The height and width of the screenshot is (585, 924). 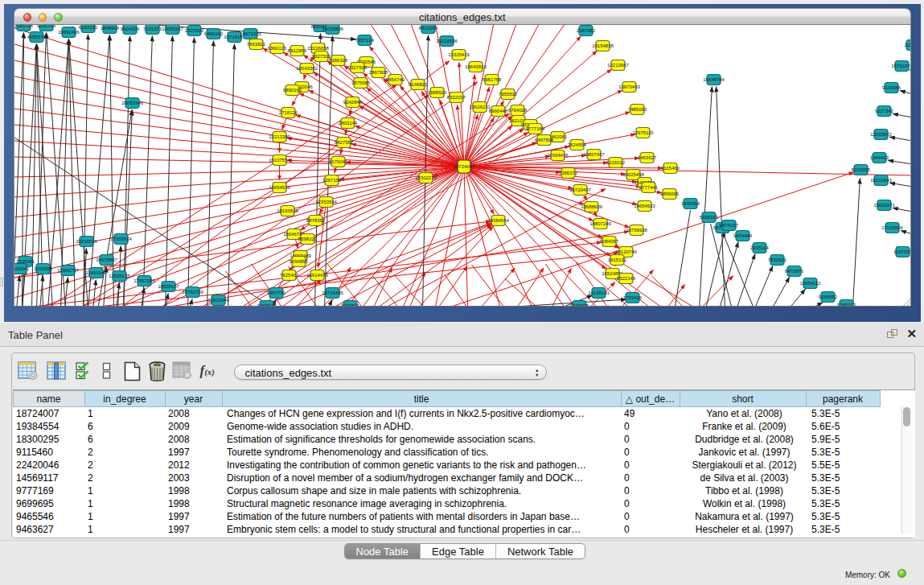 What do you see at coordinates (585, 31) in the screenshot?
I see `svg-text: 2087682` at bounding box center [585, 31].